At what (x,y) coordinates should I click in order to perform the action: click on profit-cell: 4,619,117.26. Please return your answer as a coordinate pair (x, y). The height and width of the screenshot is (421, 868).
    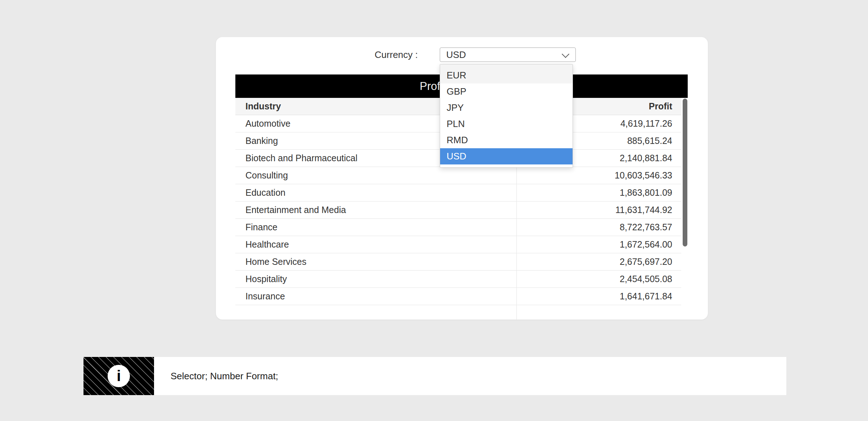
    Looking at the image, I should click on (651, 124).